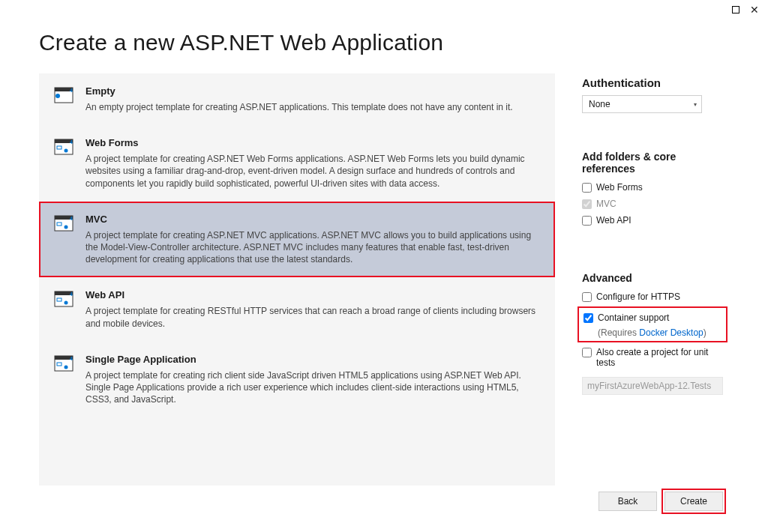  Describe the element at coordinates (642, 104) in the screenshot. I see `authentication-dropdown: None ▾` at that location.